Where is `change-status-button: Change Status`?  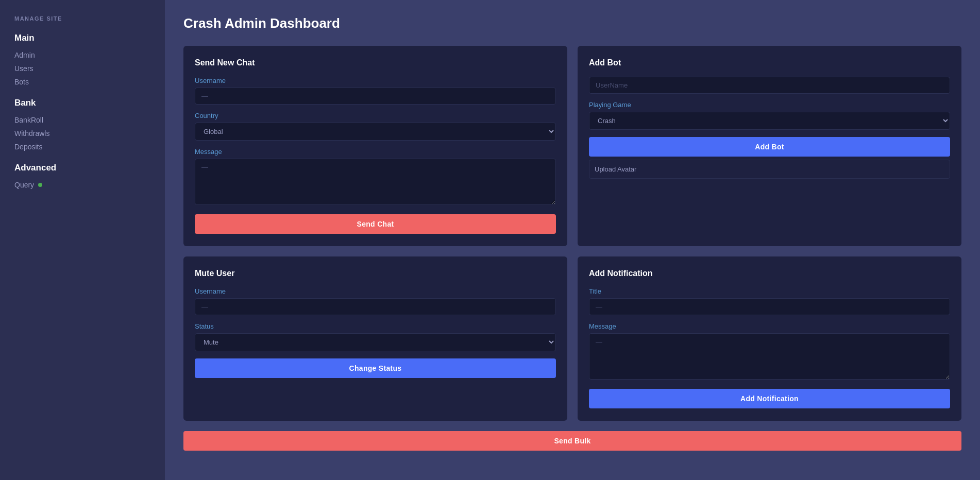 change-status-button: Change Status is located at coordinates (375, 368).